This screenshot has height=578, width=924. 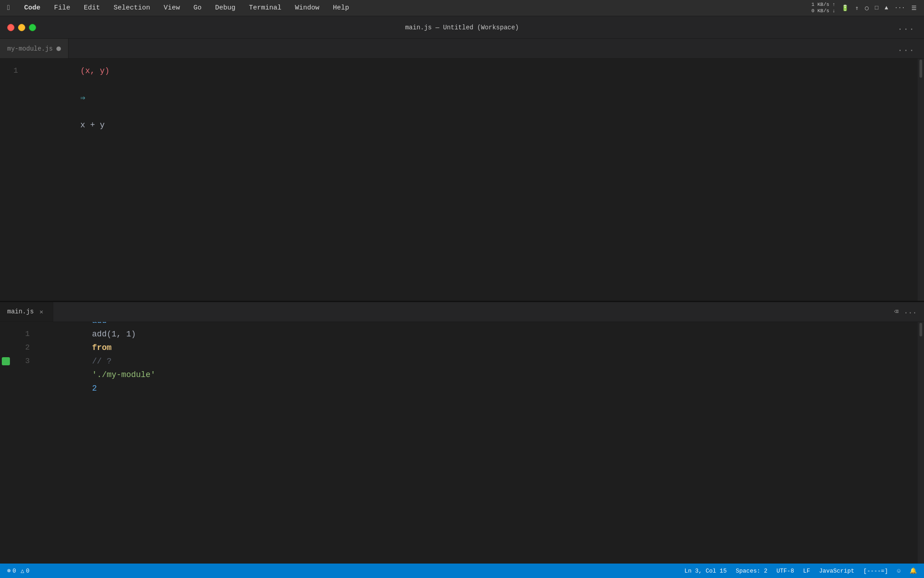 What do you see at coordinates (807, 571) in the screenshot?
I see `eol-indicator: LF` at bounding box center [807, 571].